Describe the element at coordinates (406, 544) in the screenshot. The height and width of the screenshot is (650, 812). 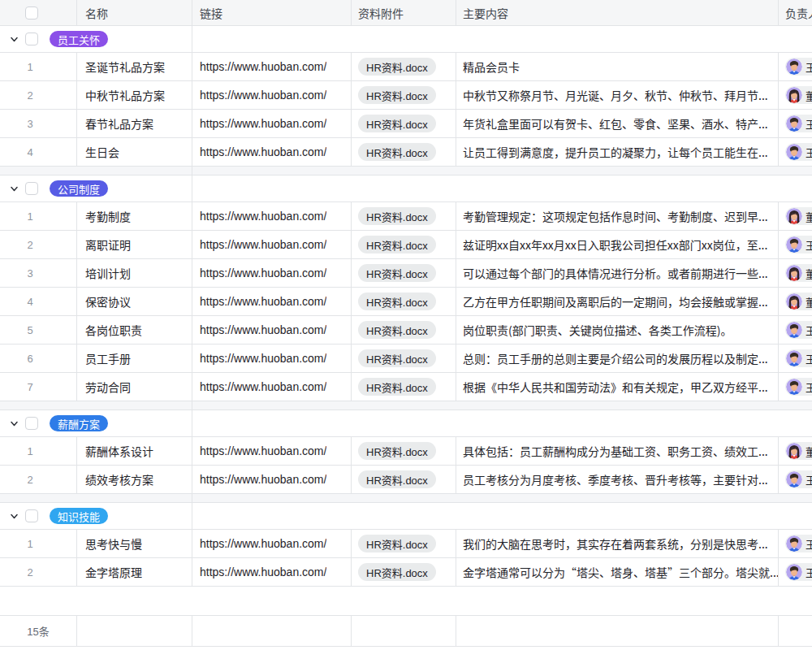
I see `table-row: 1 思考快与慢 https://www.huoban.com/ HR资料.doc…` at that location.